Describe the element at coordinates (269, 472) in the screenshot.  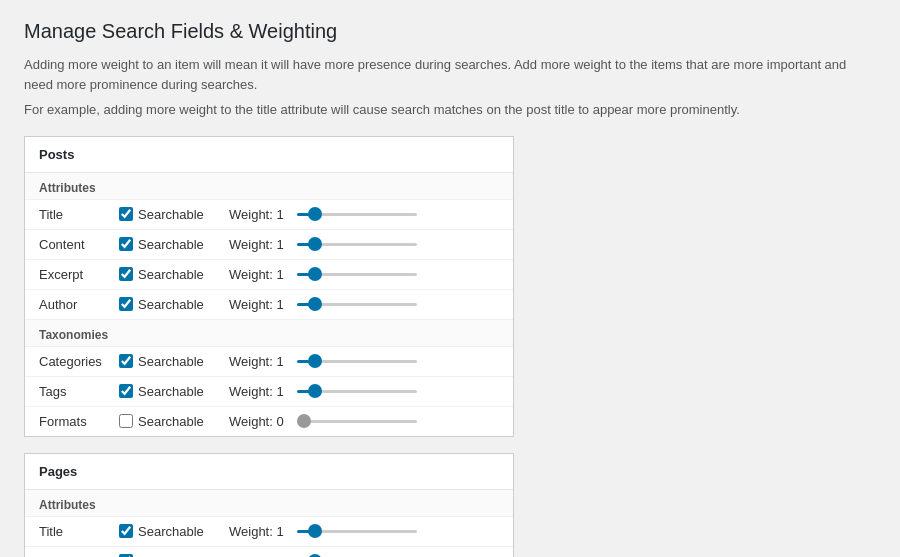
I see `section-title-pages: Pages` at that location.